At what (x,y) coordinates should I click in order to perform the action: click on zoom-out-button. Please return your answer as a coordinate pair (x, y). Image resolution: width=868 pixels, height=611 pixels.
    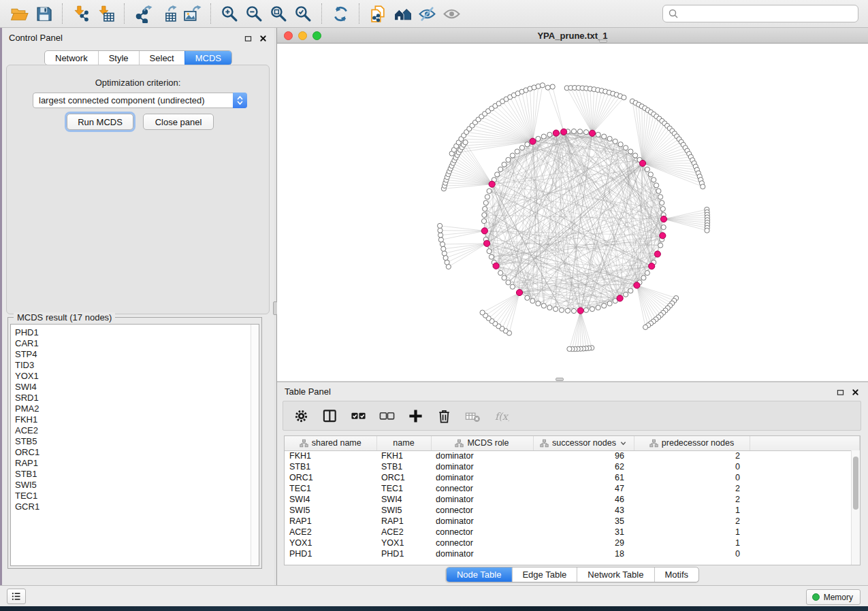
    Looking at the image, I should click on (254, 14).